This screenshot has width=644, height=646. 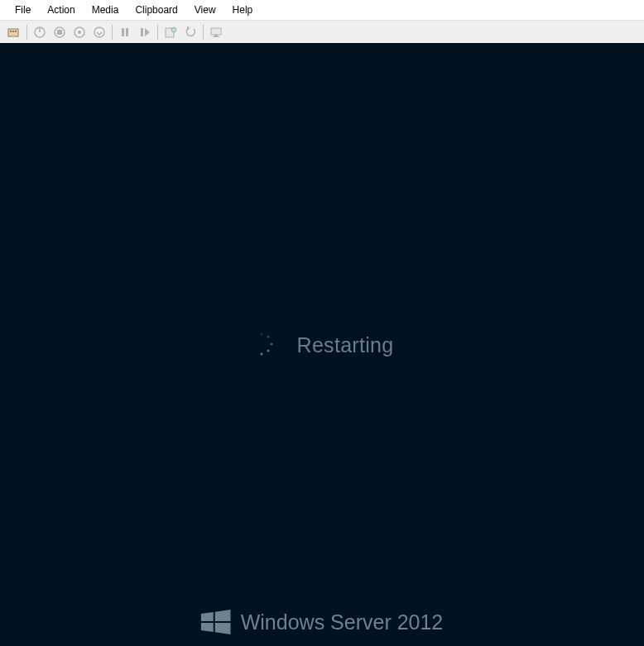 I want to click on shutdown-icon, so click(x=79, y=32).